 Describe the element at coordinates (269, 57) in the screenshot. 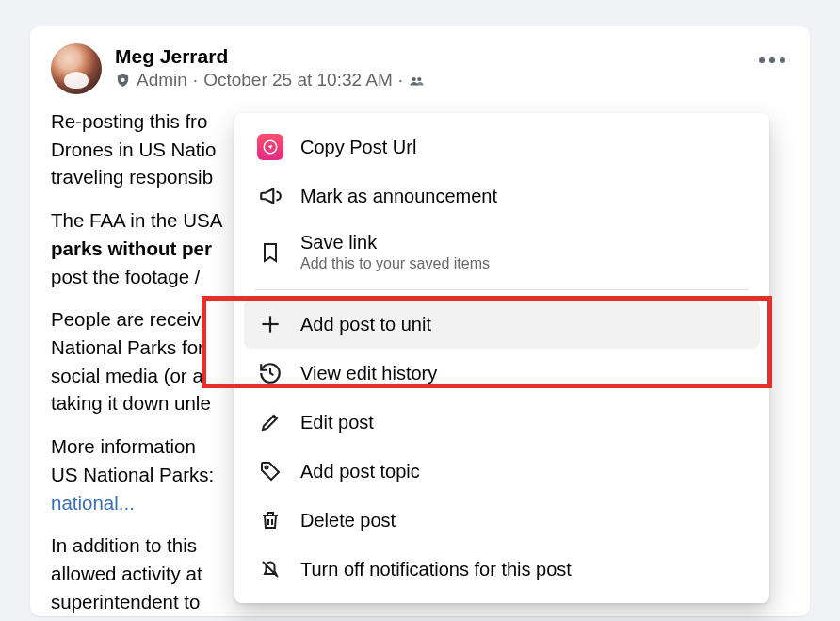

I see `author-name: Meg Jerrard` at that location.